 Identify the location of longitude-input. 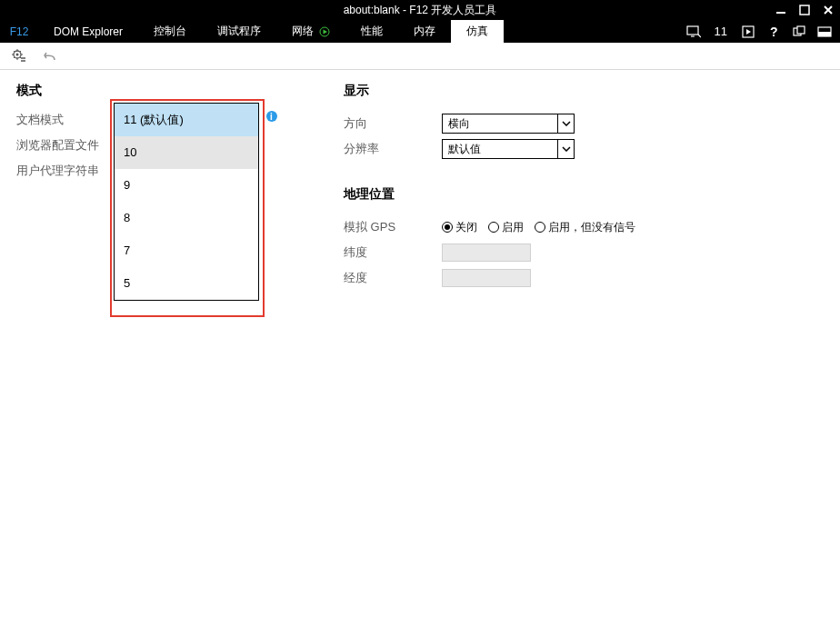
(486, 278).